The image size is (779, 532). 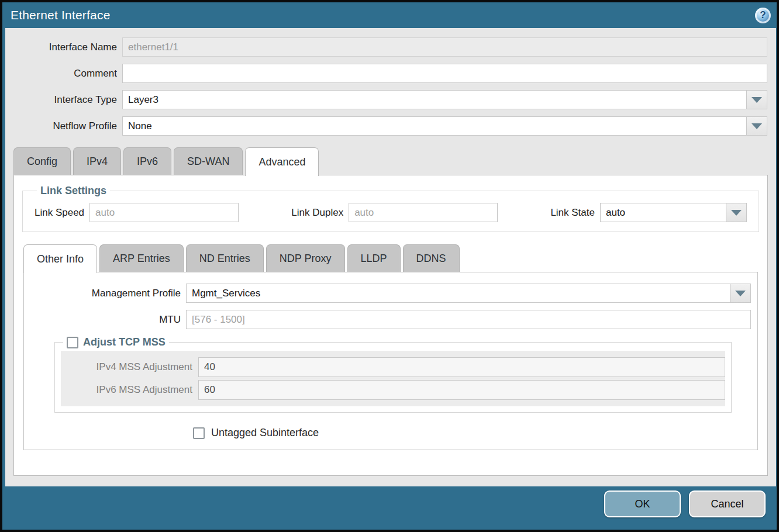 I want to click on interface-type-row: Interface Type, so click(x=386, y=99).